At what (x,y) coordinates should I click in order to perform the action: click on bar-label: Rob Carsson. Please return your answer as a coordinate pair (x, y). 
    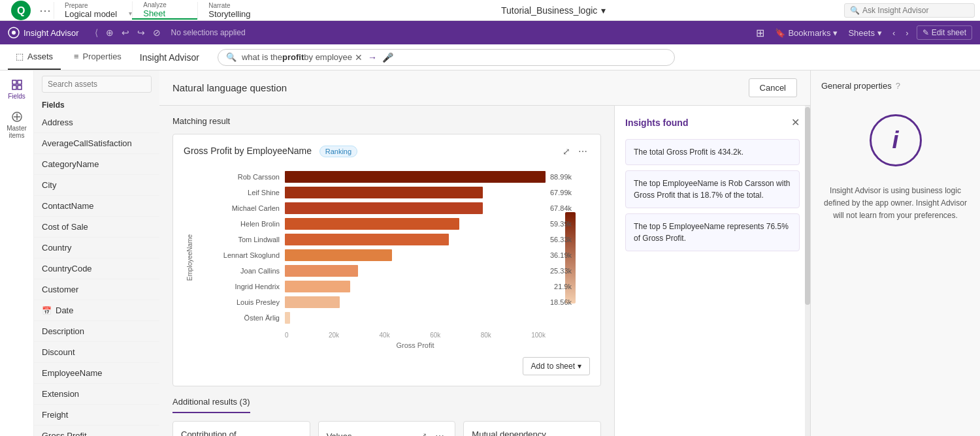
    Looking at the image, I should click on (240, 177).